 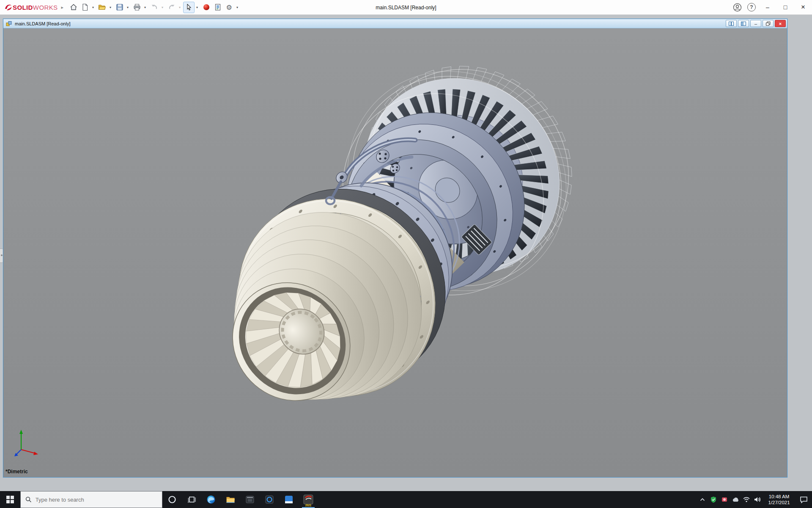 What do you see at coordinates (189, 8) in the screenshot?
I see `select-tool-button` at bounding box center [189, 8].